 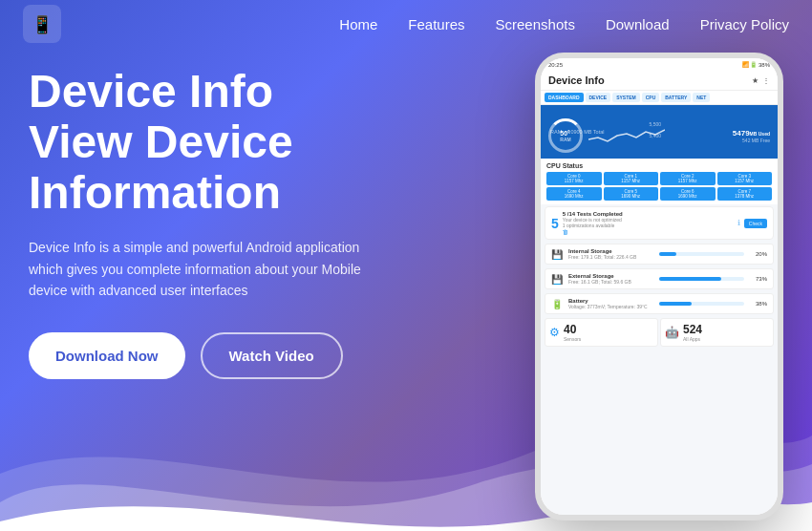 What do you see at coordinates (574, 194) in the screenshot?
I see `core-4: Core 41690 Mhz` at bounding box center [574, 194].